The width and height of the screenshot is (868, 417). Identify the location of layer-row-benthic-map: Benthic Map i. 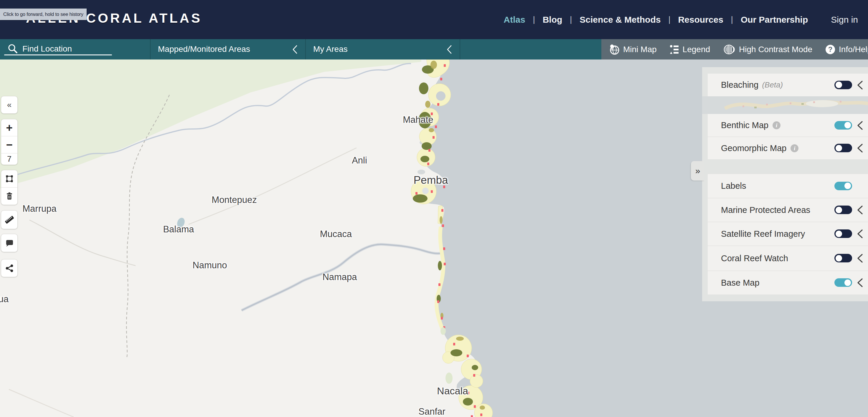
(788, 125).